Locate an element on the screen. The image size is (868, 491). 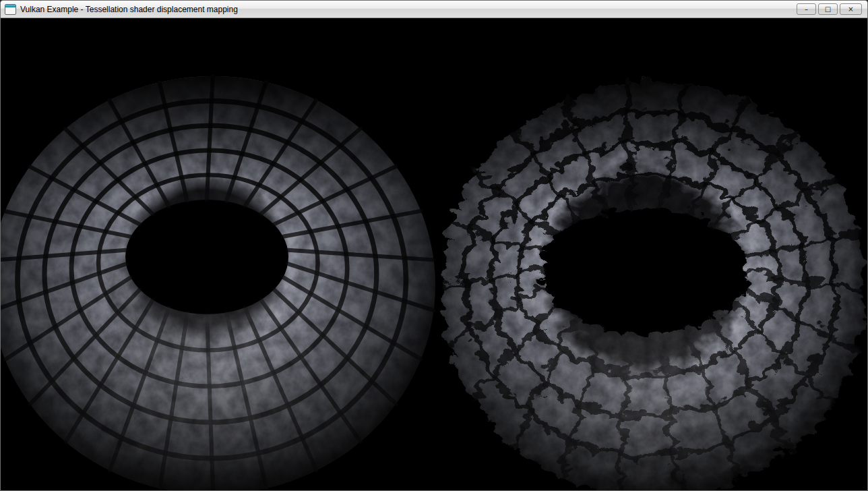
app-icon-accent is located at coordinates (11, 6).